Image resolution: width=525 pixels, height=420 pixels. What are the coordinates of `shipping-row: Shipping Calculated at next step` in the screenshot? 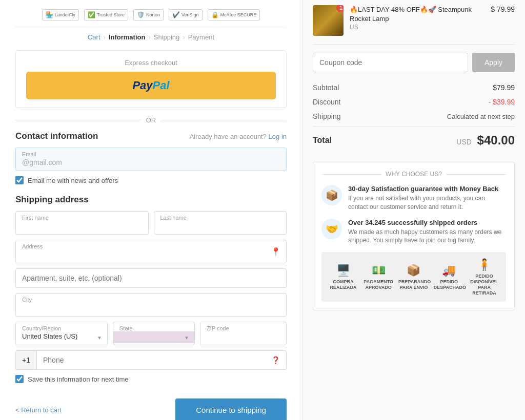 It's located at (414, 116).